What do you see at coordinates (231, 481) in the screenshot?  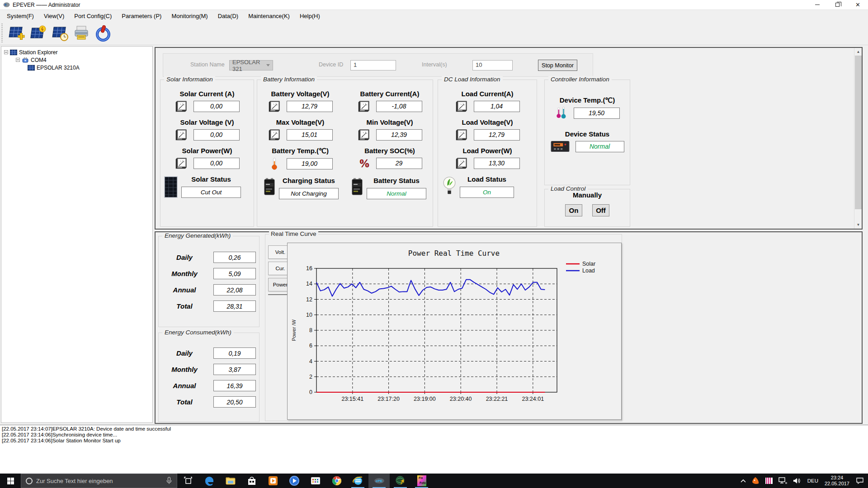 I see `file-explorer-icon` at bounding box center [231, 481].